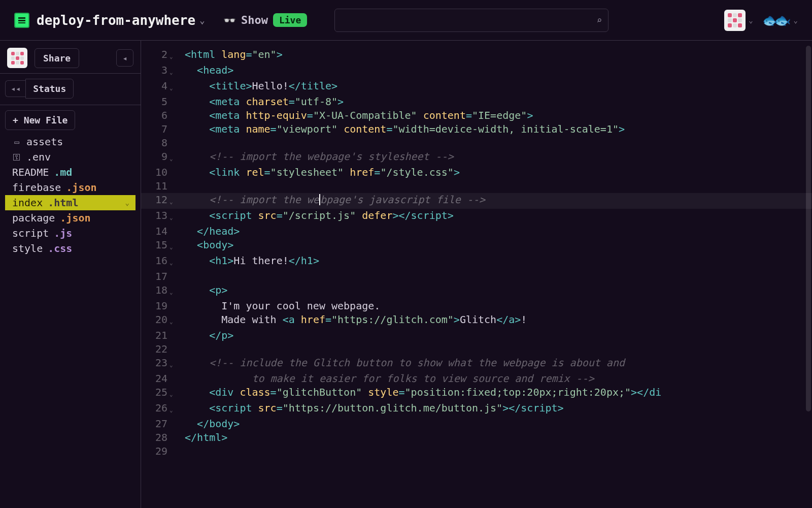 The width and height of the screenshot is (812, 508). What do you see at coordinates (70, 203) in the screenshot?
I see `file-item: index.html⌄` at bounding box center [70, 203].